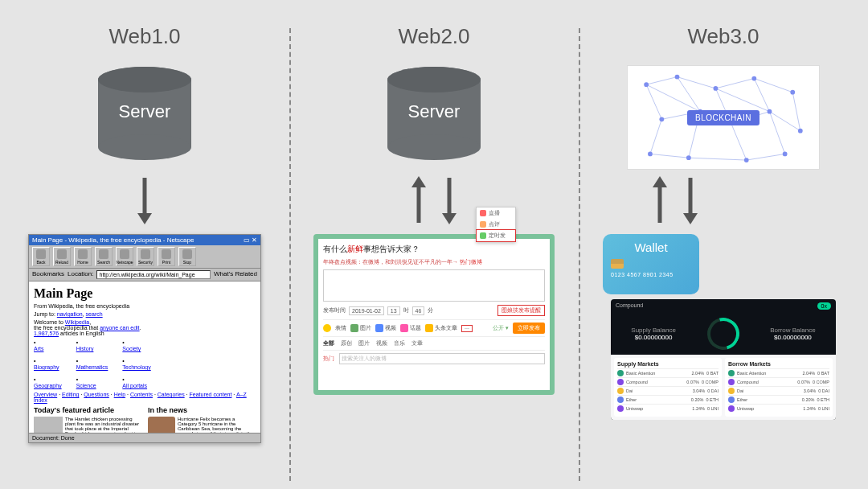 This screenshot has height=489, width=868. Describe the element at coordinates (419, 310) in the screenshot. I see `web2-minute-input: 46` at that location.